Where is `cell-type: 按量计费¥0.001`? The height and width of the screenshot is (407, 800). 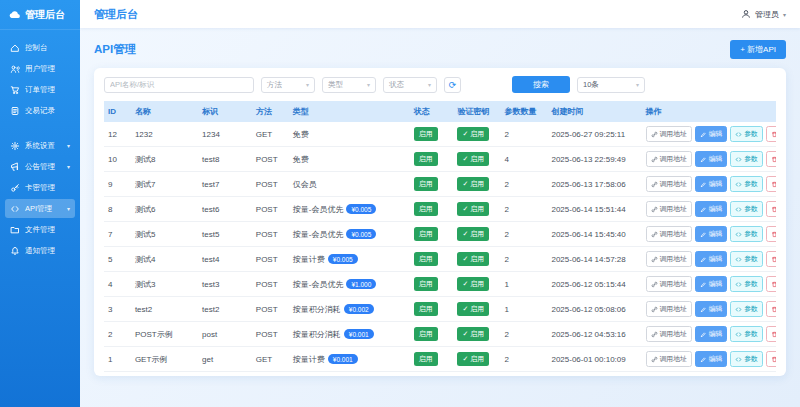 cell-type: 按量计费¥0.001 is located at coordinates (350, 360).